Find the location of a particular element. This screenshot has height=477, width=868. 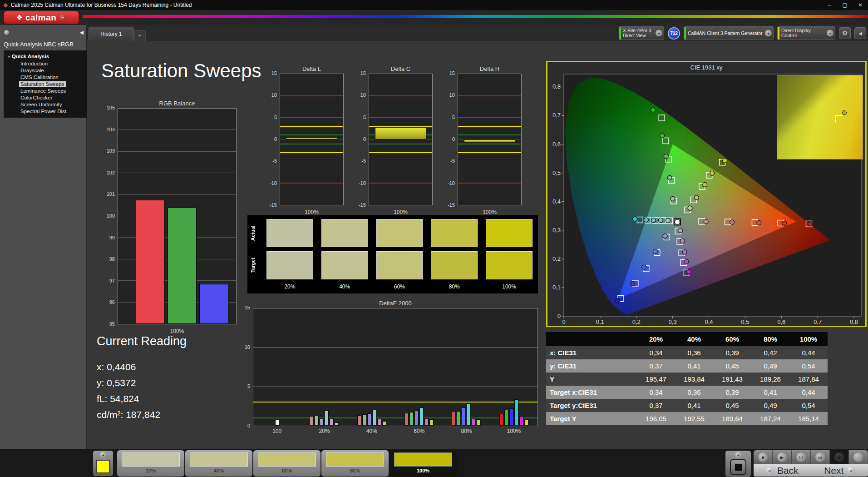

sidebar-item-screen-uniformity: Screen Uniformity is located at coordinates (45, 104).